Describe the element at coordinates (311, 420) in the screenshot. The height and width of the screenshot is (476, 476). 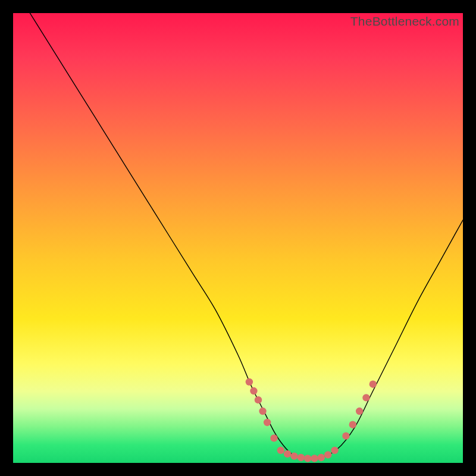
I see `marker-group` at that location.